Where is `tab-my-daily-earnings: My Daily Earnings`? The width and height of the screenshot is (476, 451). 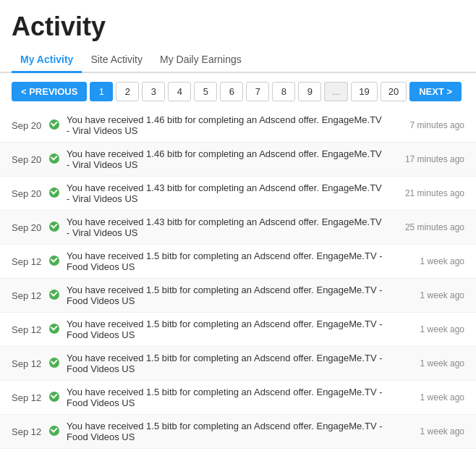 tab-my-daily-earnings: My Daily Earnings is located at coordinates (201, 61).